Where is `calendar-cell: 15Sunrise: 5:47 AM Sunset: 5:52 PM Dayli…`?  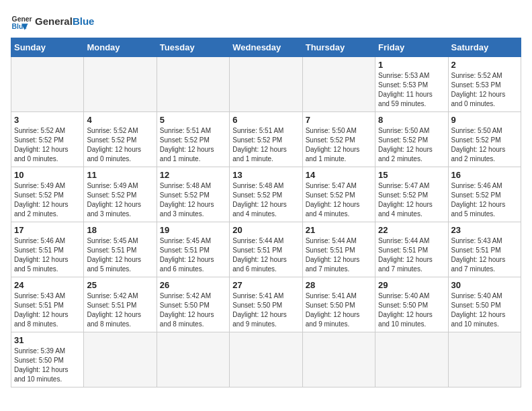 calendar-cell: 15Sunrise: 5:47 AM Sunset: 5:52 PM Dayli… is located at coordinates (412, 195).